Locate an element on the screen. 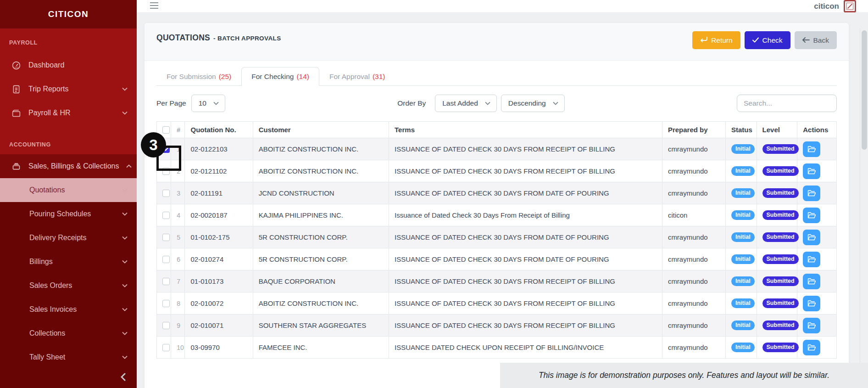  column-header-actions: Actions is located at coordinates (817, 130).